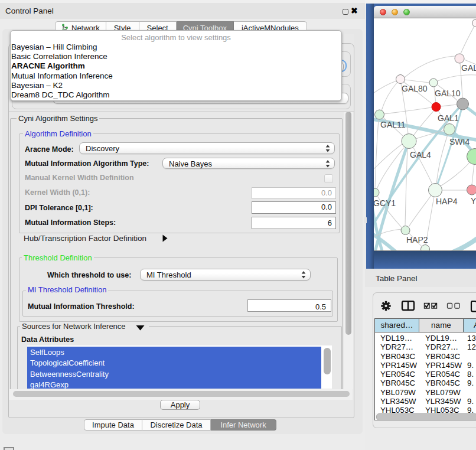  I want to click on svg-text: HAP4, so click(446, 201).